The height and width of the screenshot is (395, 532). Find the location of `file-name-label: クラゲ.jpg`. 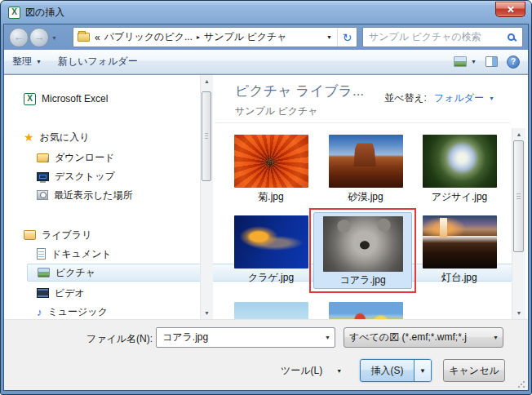

file-name-label: クラゲ.jpg is located at coordinates (271, 277).